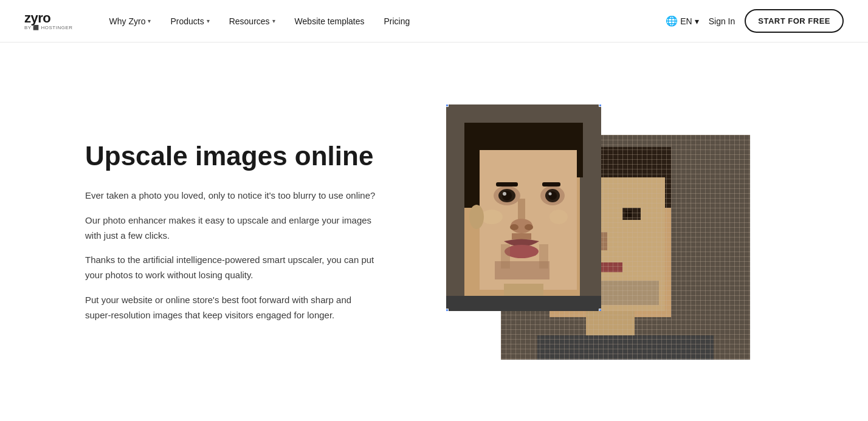 This screenshot has height=421, width=868. What do you see at coordinates (231, 308) in the screenshot?
I see `hero-para-4: Put your website or online store's best …` at bounding box center [231, 308].